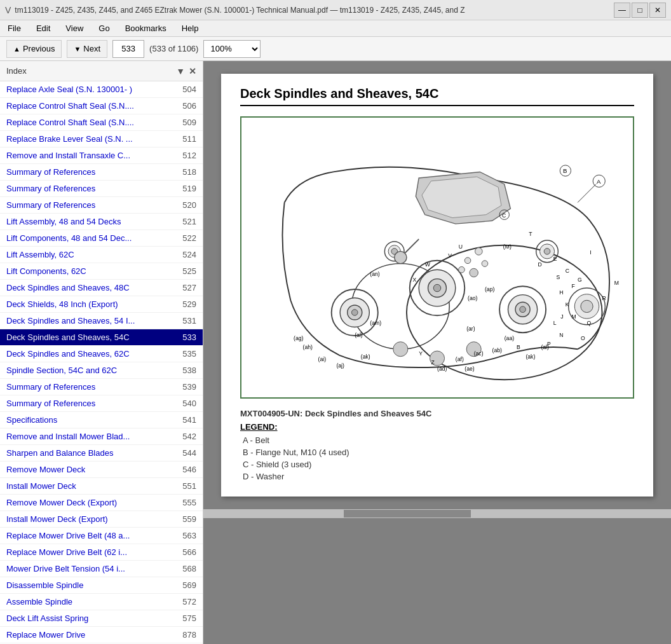 This screenshot has height=644, width=671. I want to click on sidebar-item: Deck Lift Assist Spring575, so click(102, 619).